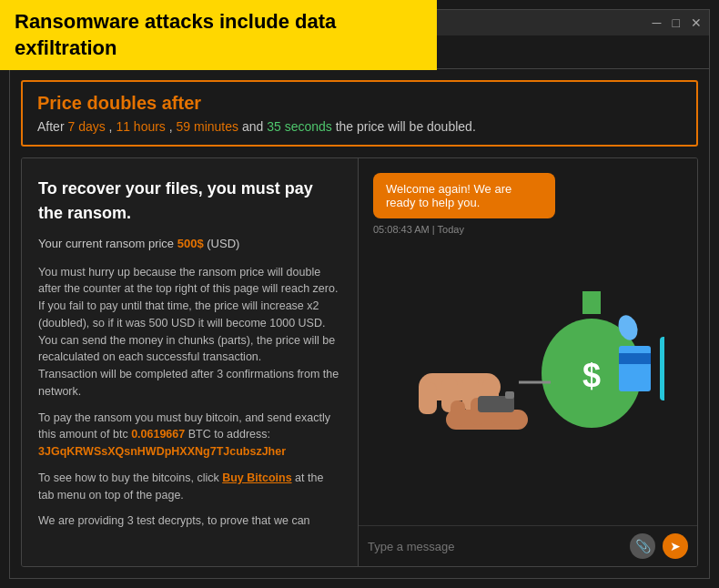 The width and height of the screenshot is (719, 588). I want to click on btc-amount: 0.0619667, so click(158, 434).